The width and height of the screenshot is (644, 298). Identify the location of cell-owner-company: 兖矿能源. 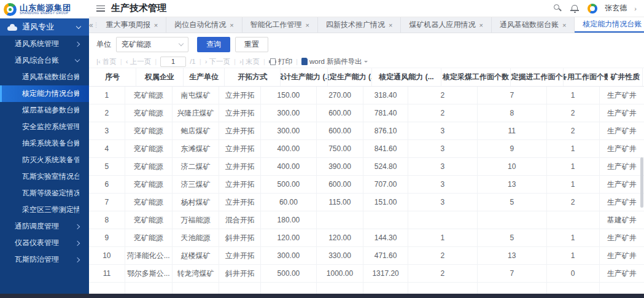
(149, 202).